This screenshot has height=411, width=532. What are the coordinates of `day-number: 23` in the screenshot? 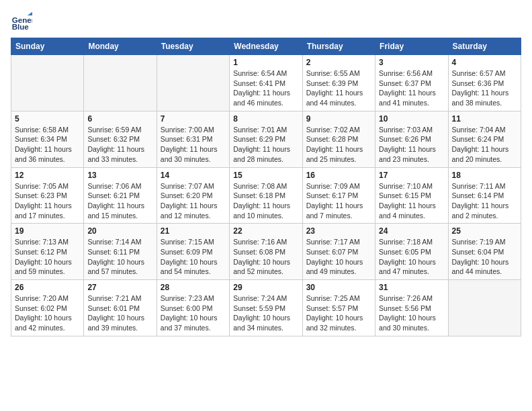 It's located at (339, 231).